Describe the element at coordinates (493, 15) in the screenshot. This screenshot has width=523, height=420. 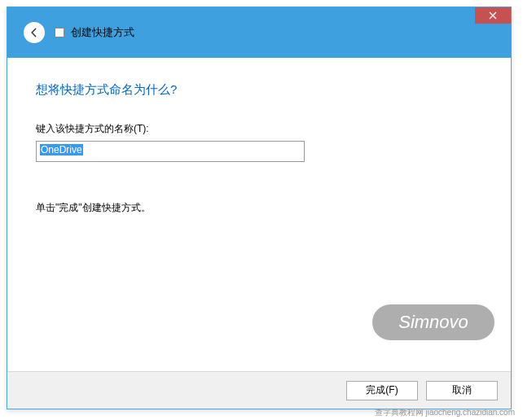
I see `close-icon` at that location.